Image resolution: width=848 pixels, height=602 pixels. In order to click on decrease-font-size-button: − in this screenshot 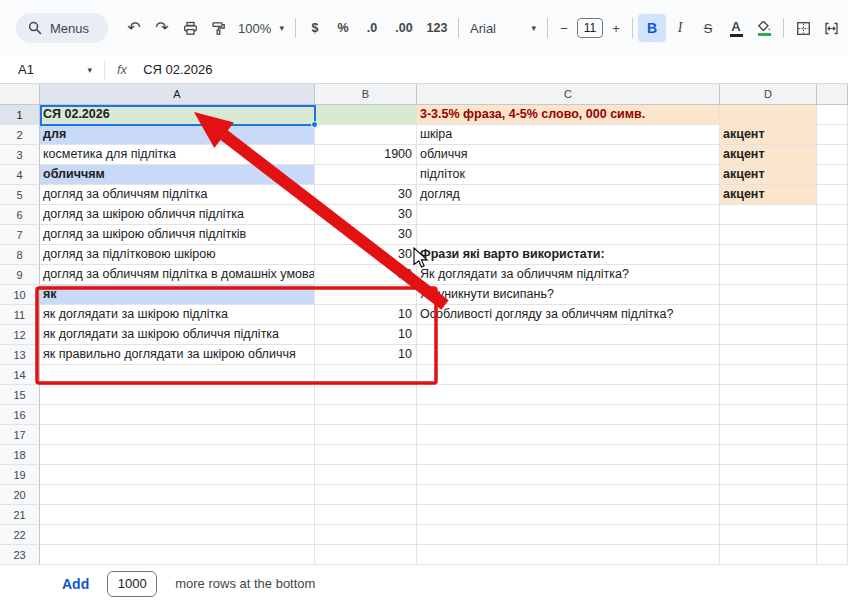, I will do `click(564, 28)`.